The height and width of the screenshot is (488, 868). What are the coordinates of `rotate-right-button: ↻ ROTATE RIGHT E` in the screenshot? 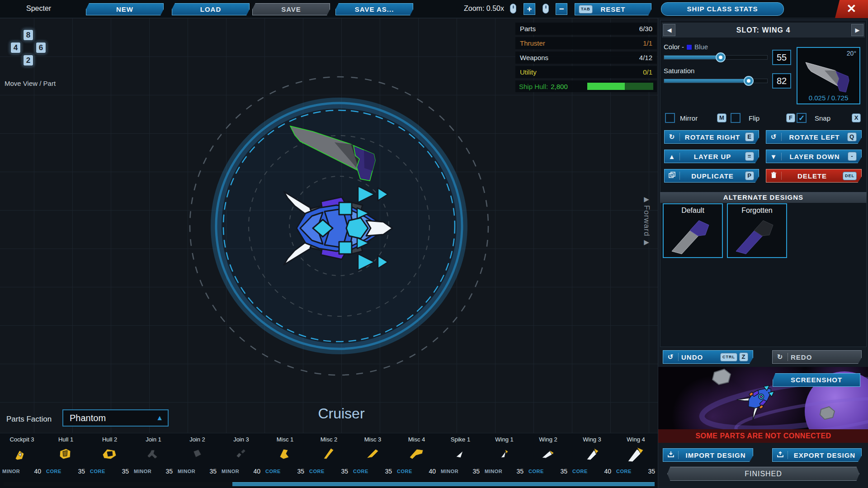 It's located at (712, 137).